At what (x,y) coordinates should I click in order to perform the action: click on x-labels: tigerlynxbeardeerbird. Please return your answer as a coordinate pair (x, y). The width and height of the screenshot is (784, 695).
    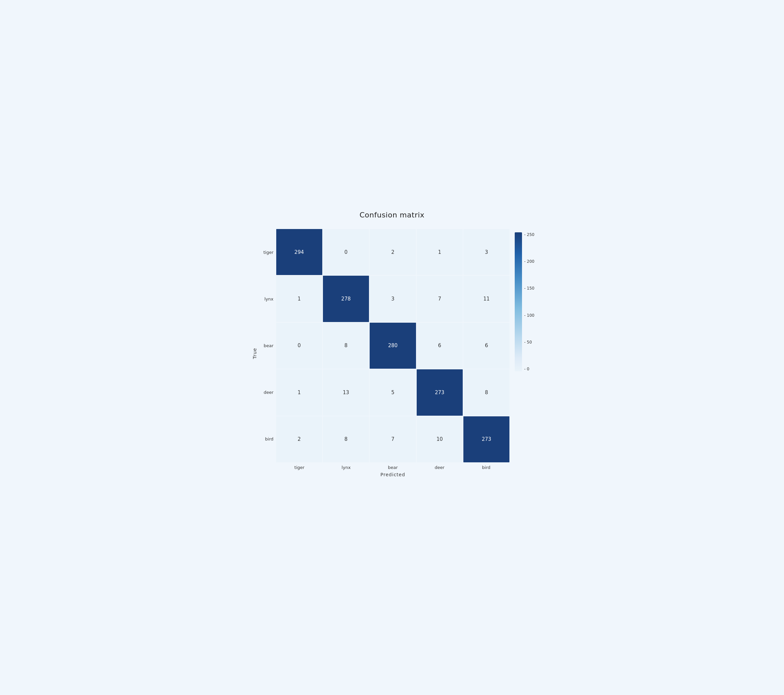
    Looking at the image, I should click on (393, 468).